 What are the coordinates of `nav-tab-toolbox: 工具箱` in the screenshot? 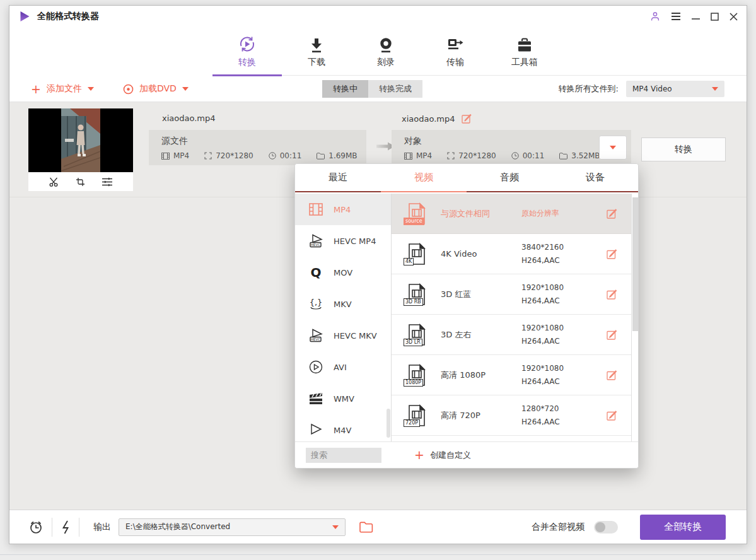 It's located at (525, 50).